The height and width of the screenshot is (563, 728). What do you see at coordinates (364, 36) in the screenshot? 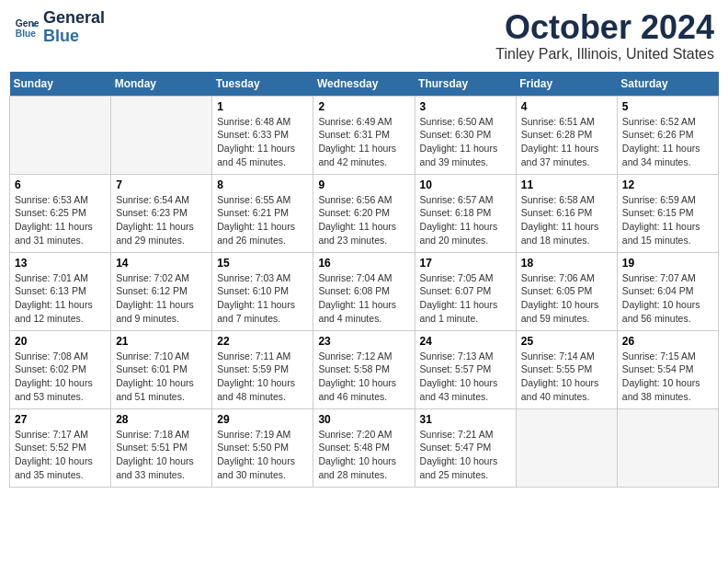
I see `page-header: General Blue General Blue October 2024 T…` at bounding box center [364, 36].